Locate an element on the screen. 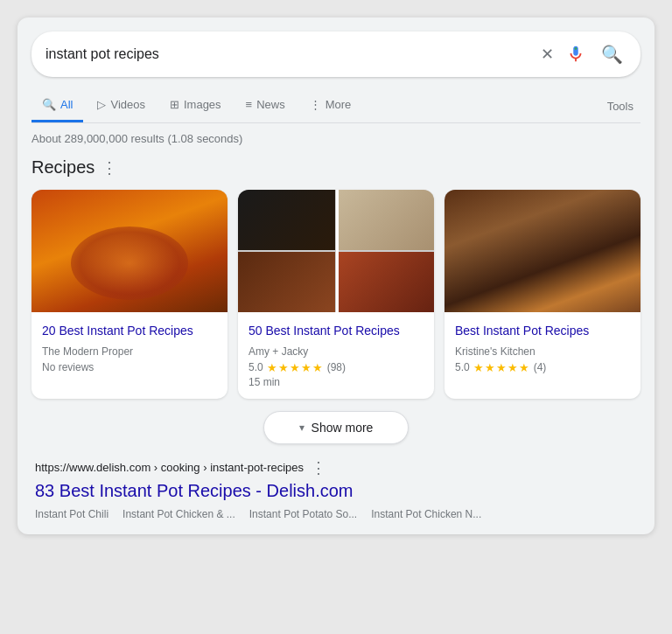 The image size is (672, 634). result-url-text: https://www.delish.com › cooking › insta… is located at coordinates (170, 467).